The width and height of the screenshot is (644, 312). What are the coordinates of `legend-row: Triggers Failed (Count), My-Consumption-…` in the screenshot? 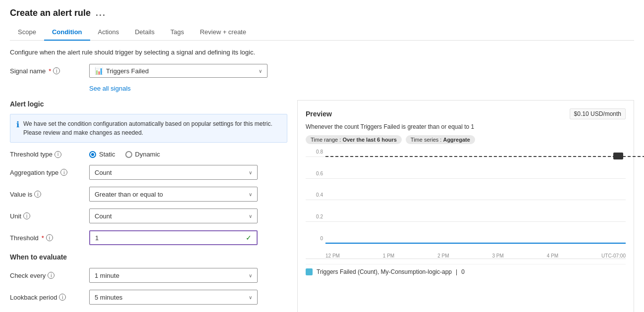 It's located at (466, 269).